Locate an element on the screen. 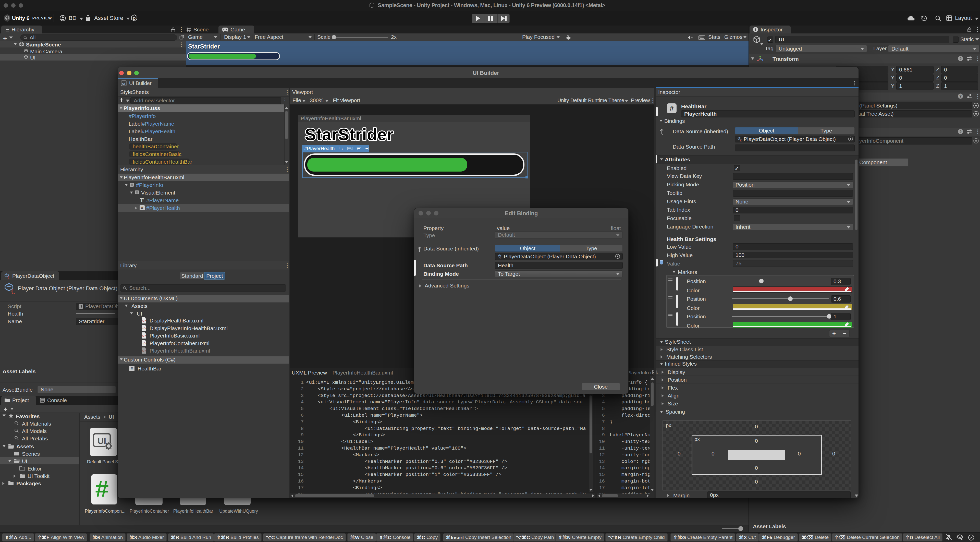  svg-text: D is located at coordinates (135, 18).